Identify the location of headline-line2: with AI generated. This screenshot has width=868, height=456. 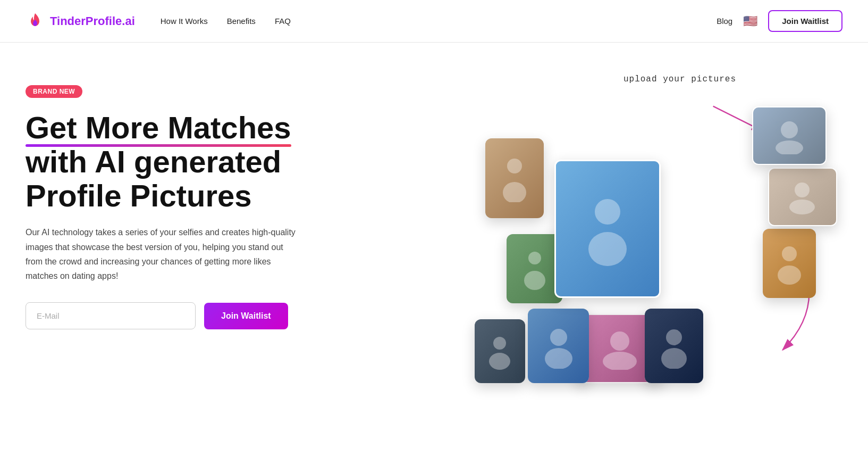
(153, 162).